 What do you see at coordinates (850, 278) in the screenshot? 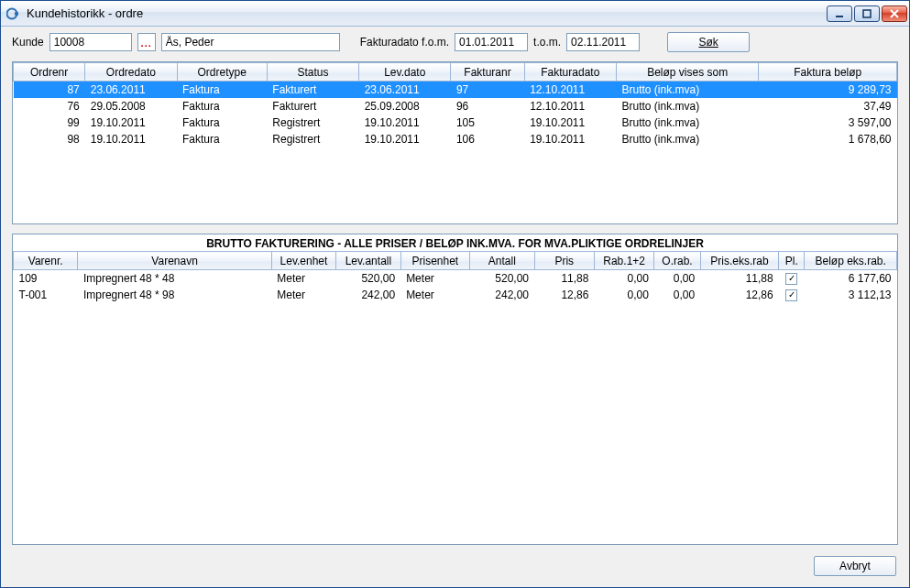
I see `cell: 6 177,60` at bounding box center [850, 278].